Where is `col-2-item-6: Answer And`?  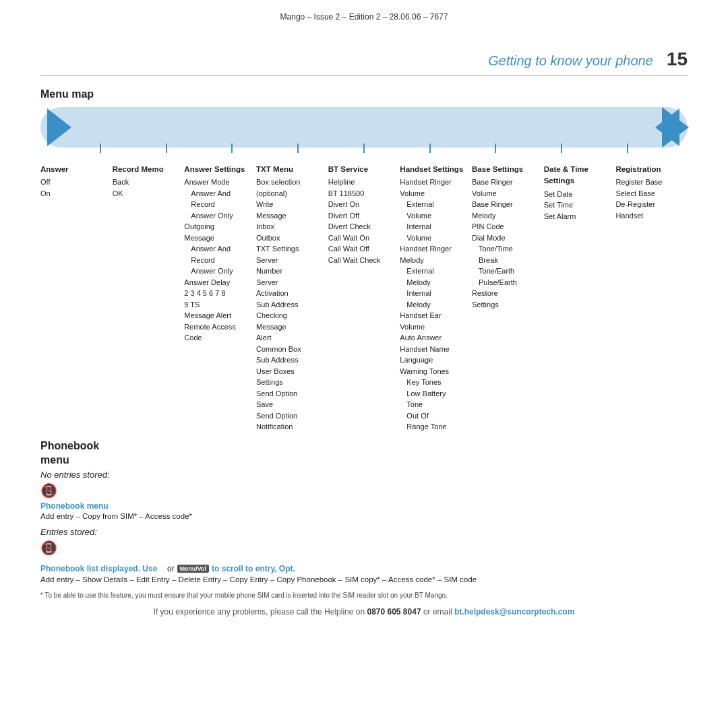
col-2-item-6: Answer And is located at coordinates (218, 249).